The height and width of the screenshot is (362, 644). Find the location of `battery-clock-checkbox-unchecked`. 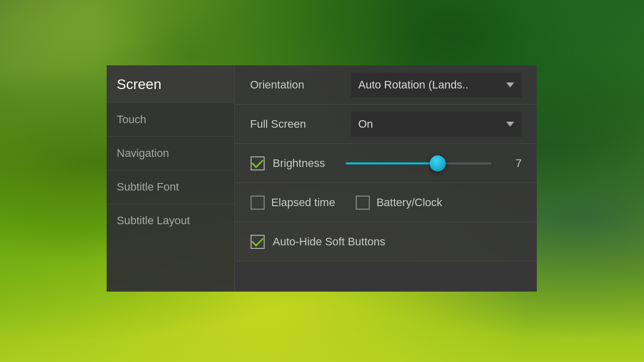

battery-clock-checkbox-unchecked is located at coordinates (363, 203).